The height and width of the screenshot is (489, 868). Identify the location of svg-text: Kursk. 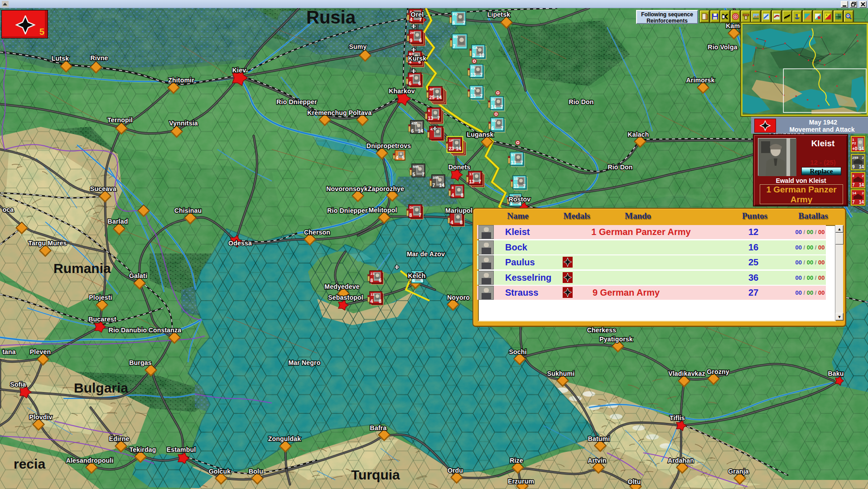
(418, 58).